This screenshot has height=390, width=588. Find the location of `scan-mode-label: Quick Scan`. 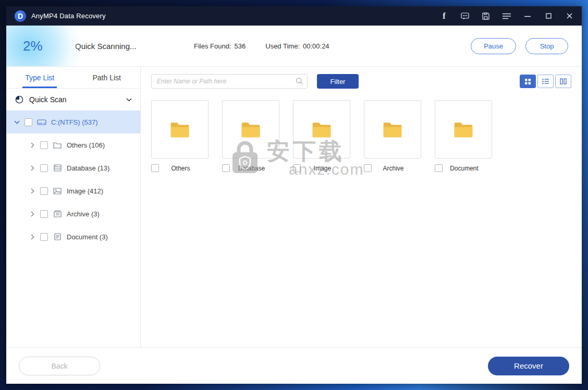

scan-mode-label: Quick Scan is located at coordinates (48, 100).